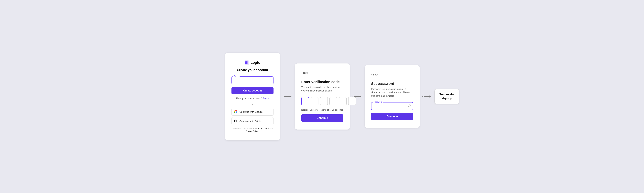 Image resolution: width=644 pixels, height=193 pixels. What do you see at coordinates (378, 102) in the screenshot?
I see `password-label: Password` at bounding box center [378, 102].